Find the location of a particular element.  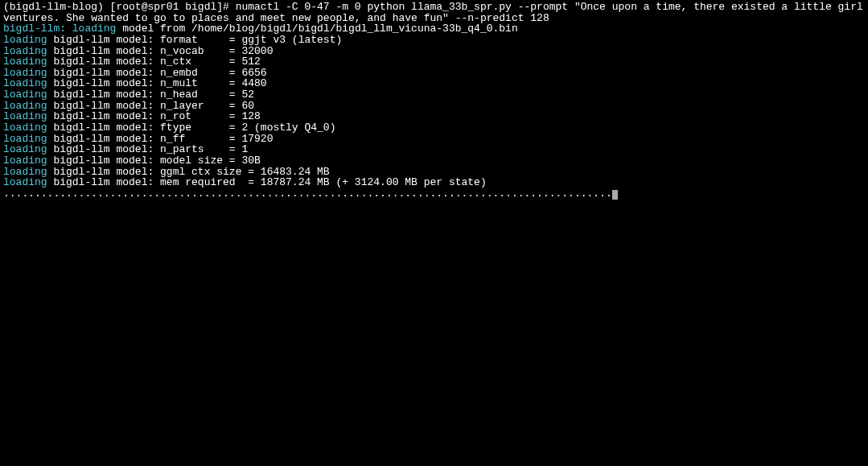

terminal-line: loading bigdl-llm model: n_rot = 128 is located at coordinates (434, 117).